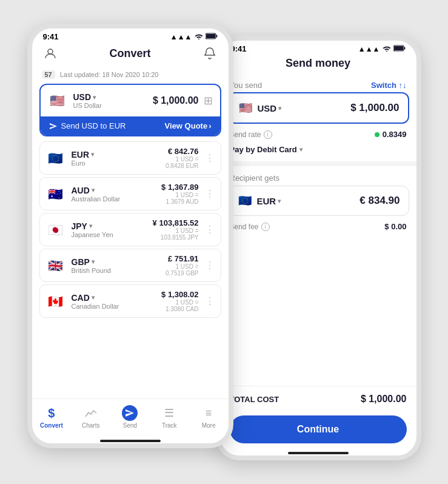 The width and height of the screenshot is (448, 484). What do you see at coordinates (95, 97) in the screenshot?
I see `dropdown-arrow-from: ▾` at bounding box center [95, 97].